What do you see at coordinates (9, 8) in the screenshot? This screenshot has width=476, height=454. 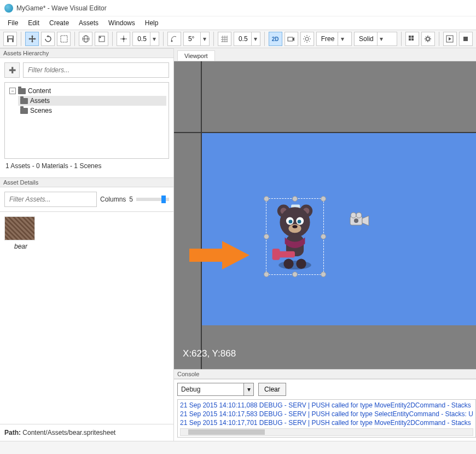 I see `app-icon` at bounding box center [9, 8].